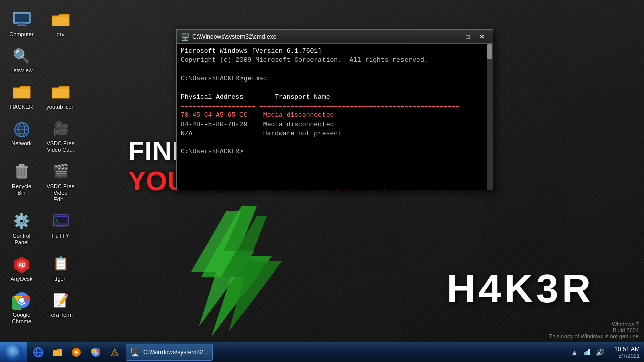 Image resolution: width=644 pixels, height=362 pixels. What do you see at coordinates (60, 279) in the screenshot?
I see `desktop-icon-tfgen-label: tfgen` at bounding box center [60, 279].